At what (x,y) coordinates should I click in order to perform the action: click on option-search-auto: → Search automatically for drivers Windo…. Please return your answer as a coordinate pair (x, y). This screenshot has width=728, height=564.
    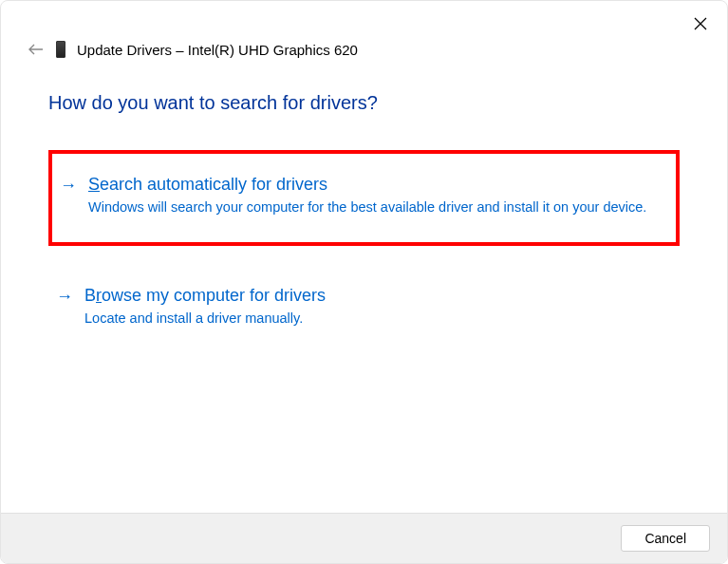
    Looking at the image, I should click on (364, 197).